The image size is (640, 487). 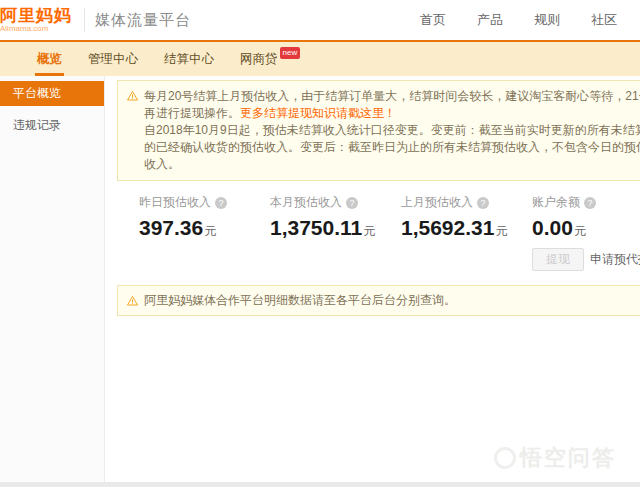 I want to click on tab-loan-label: 网商贷, so click(x=259, y=60).